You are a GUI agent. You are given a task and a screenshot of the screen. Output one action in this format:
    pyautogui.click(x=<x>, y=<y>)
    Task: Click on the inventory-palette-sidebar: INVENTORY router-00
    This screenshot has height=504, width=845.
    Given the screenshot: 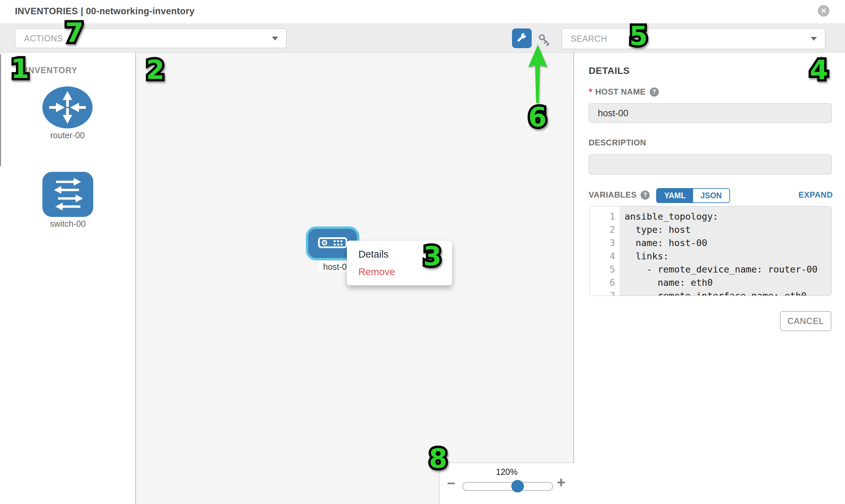 What is the action you would take?
    pyautogui.click(x=68, y=278)
    